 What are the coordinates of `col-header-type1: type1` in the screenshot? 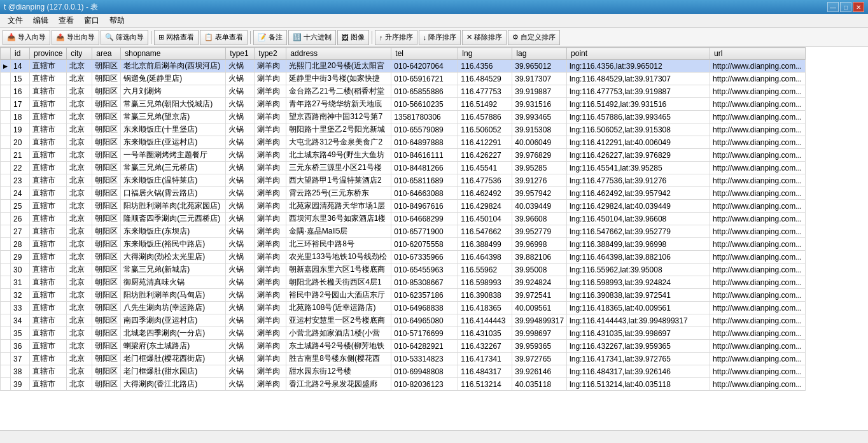 It's located at (241, 53).